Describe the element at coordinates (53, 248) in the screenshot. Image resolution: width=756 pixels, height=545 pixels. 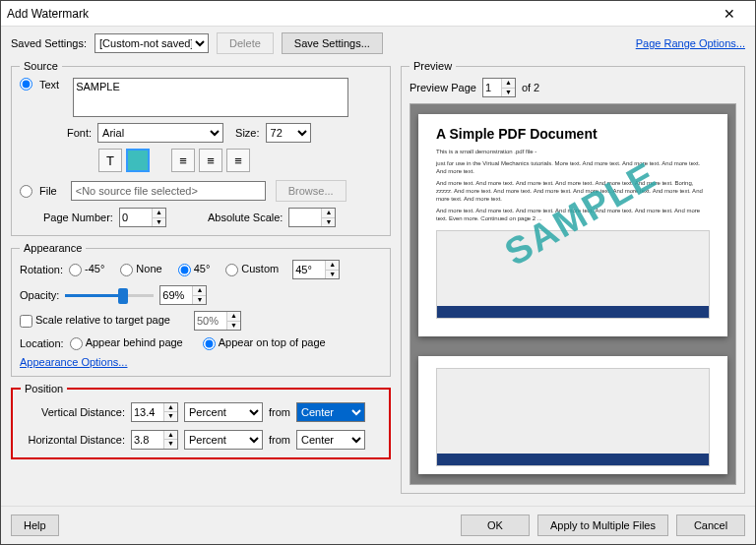
I see `appearance-legend: Appearance` at that location.